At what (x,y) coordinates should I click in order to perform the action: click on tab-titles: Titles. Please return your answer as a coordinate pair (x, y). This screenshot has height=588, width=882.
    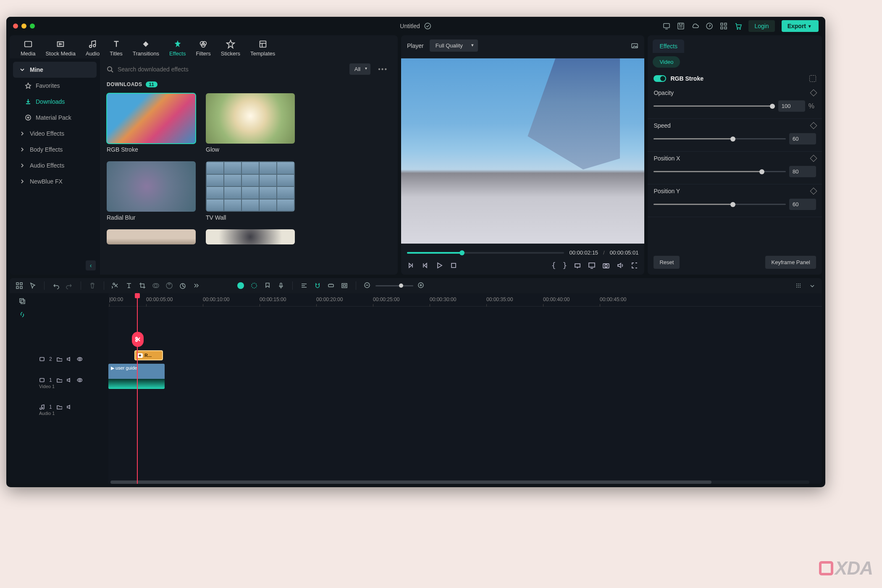
    Looking at the image, I should click on (116, 48).